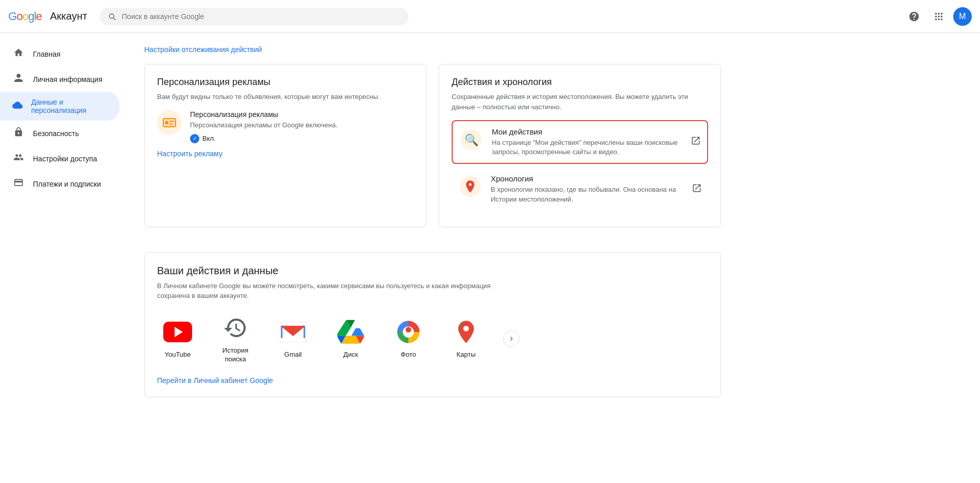  I want to click on my-activity-title: Мои действия, so click(587, 132).